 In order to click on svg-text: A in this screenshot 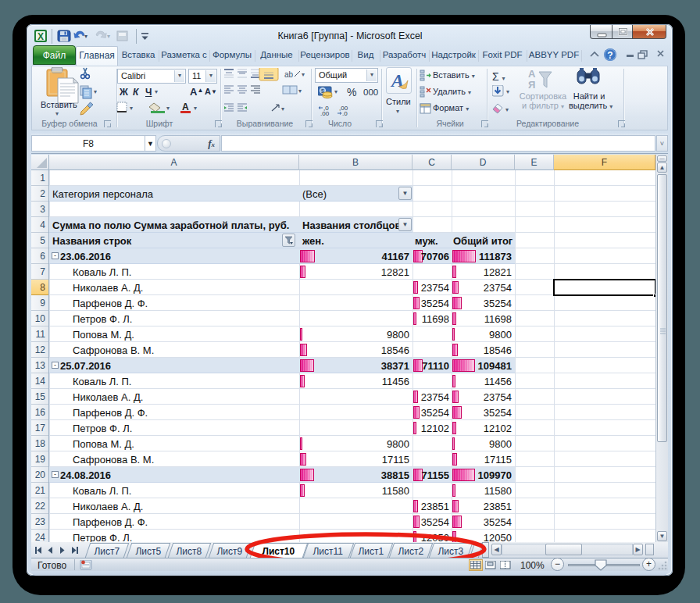, I will do `click(186, 107)`.